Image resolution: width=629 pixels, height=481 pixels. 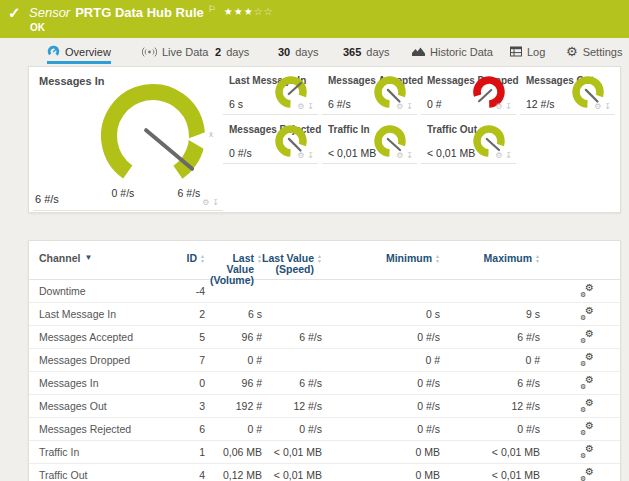 I want to click on tab-30-days: 30days, so click(x=298, y=52).